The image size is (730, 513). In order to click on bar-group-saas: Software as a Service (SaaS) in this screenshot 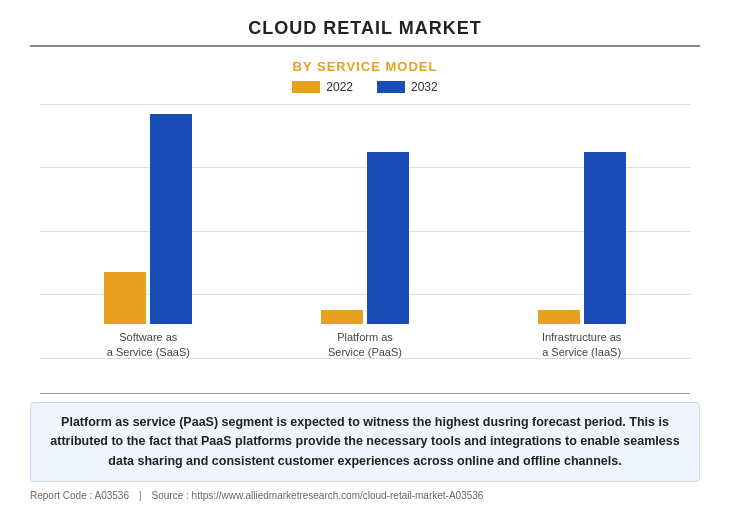, I will do `click(148, 236)`.